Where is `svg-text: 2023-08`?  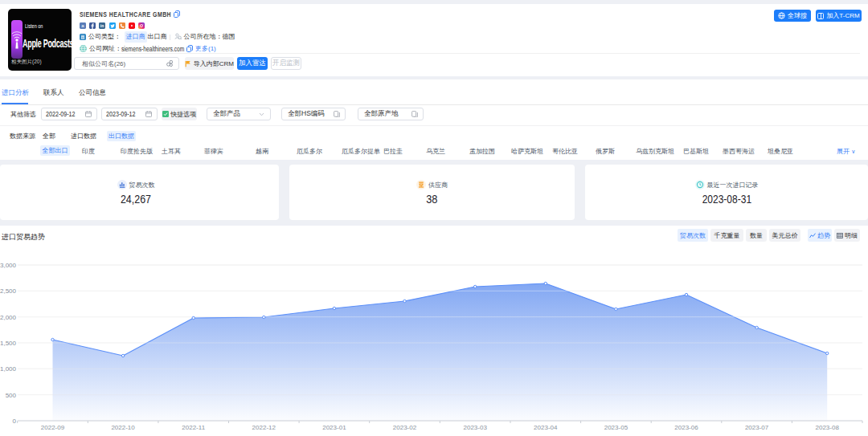
svg-text: 2023-08 is located at coordinates (828, 427).